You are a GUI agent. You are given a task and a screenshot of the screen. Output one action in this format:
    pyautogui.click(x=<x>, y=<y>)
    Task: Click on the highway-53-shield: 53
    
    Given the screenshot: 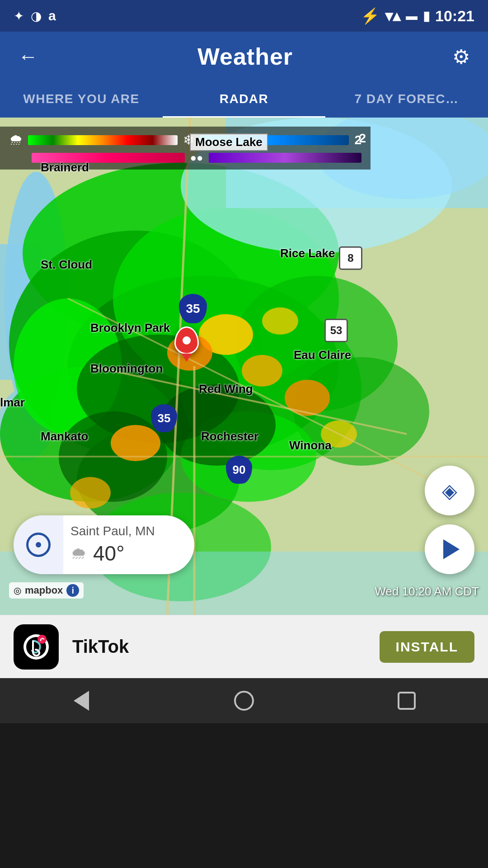 What is the action you would take?
    pyautogui.click(x=336, y=330)
    